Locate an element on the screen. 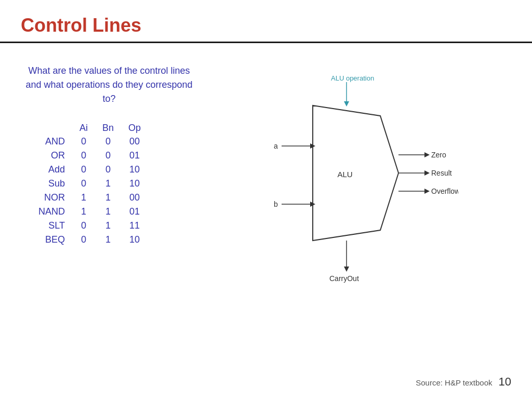 Image resolution: width=532 pixels, height=399 pixels. cell-1-2: 0 is located at coordinates (108, 156).